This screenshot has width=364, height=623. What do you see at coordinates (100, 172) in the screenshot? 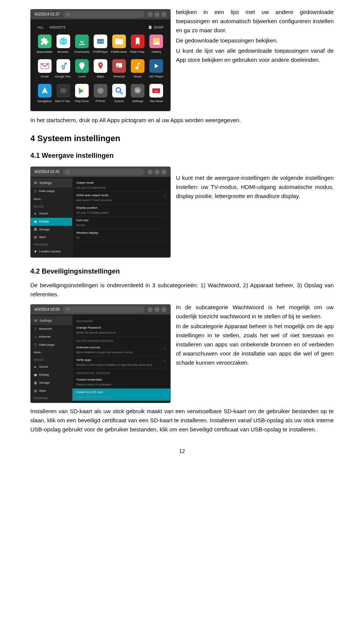
I see `status-bar: 4/3/2014 01:41` at bounding box center [100, 172].